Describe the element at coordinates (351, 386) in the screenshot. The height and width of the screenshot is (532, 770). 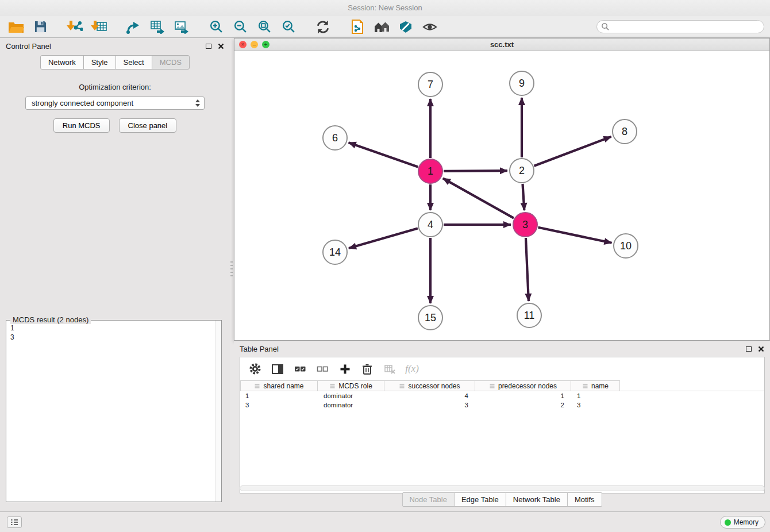
I see `column-header-mcds-role: MCDS role` at that location.